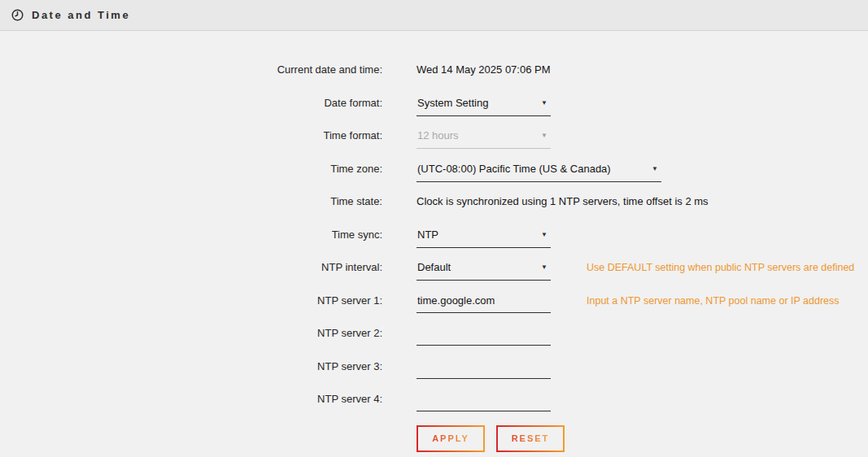 This screenshot has height=457, width=868. What do you see at coordinates (191, 167) in the screenshot?
I see `time-zone-label: Time zone:` at bounding box center [191, 167].